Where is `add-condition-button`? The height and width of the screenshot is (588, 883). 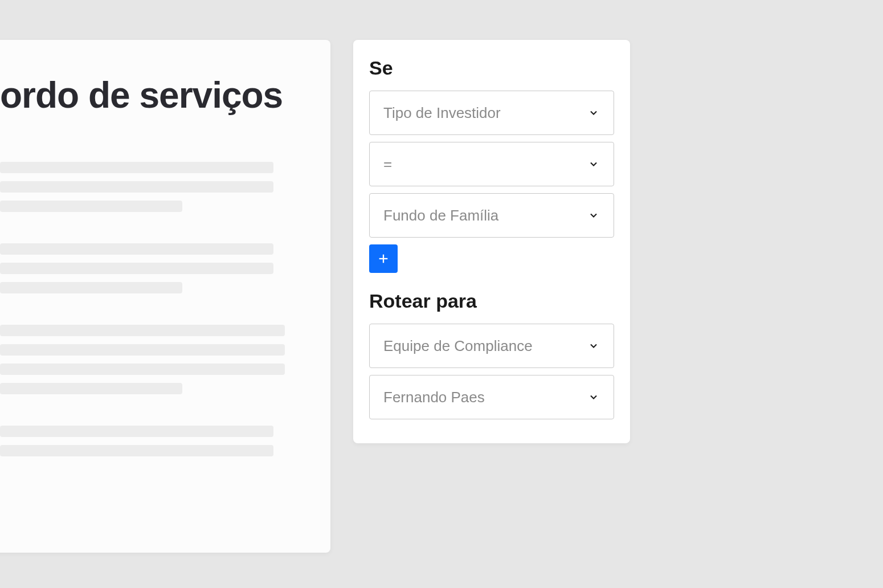
add-condition-button is located at coordinates (383, 259).